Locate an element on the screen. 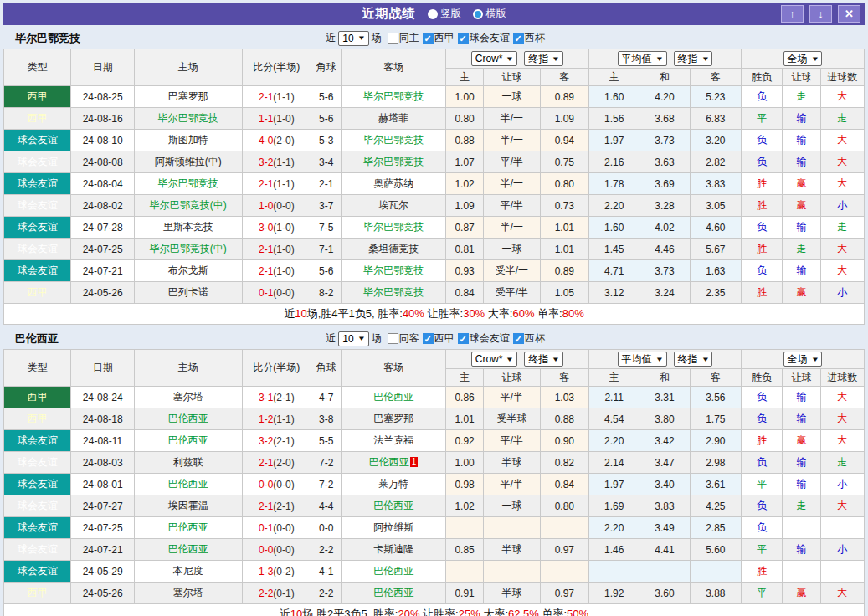 Image resolution: width=868 pixels, height=616 pixels. match-row: 球会友谊24-08-02毕尔巴鄂竞技(中)1-0(0-0)3-7埃瓦尔1.09平… is located at coordinates (434, 206).